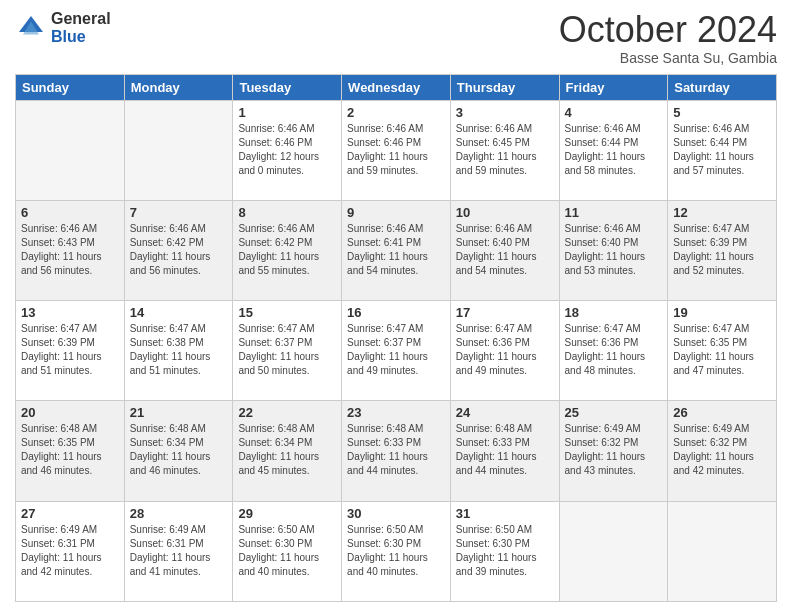  I want to click on calendar-day-cell: 31Sunrise: 6:50 AM Sunset: 6:30 PM Dayli…, so click(504, 551).